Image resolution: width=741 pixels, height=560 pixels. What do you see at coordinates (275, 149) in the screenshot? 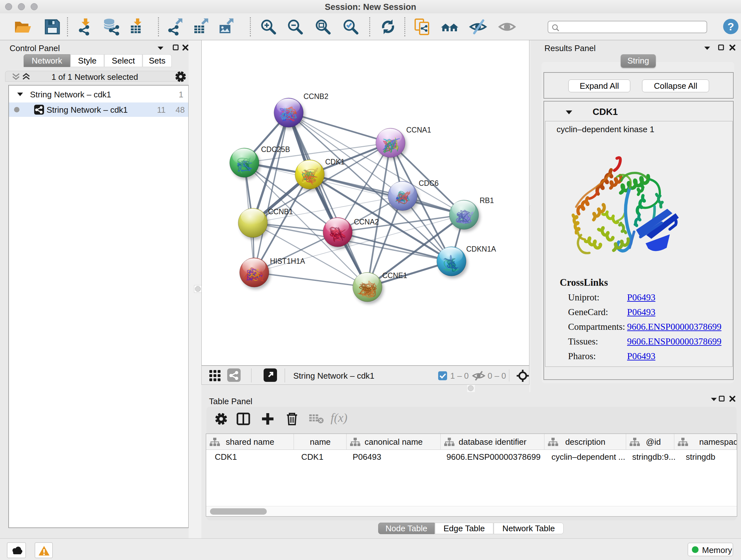
I see `svg-text: CDC25B` at bounding box center [275, 149].